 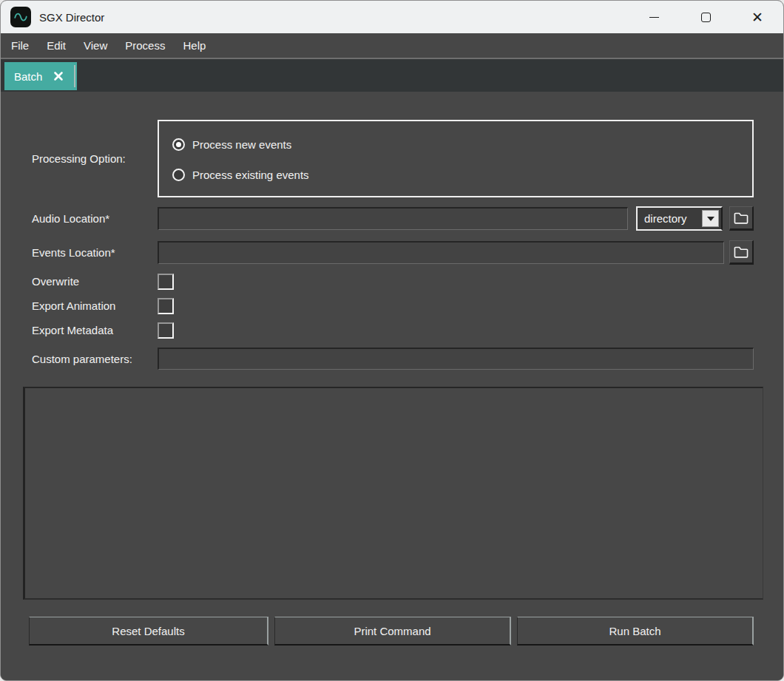 I want to click on radio-row-new-events: Process new events, so click(x=232, y=145).